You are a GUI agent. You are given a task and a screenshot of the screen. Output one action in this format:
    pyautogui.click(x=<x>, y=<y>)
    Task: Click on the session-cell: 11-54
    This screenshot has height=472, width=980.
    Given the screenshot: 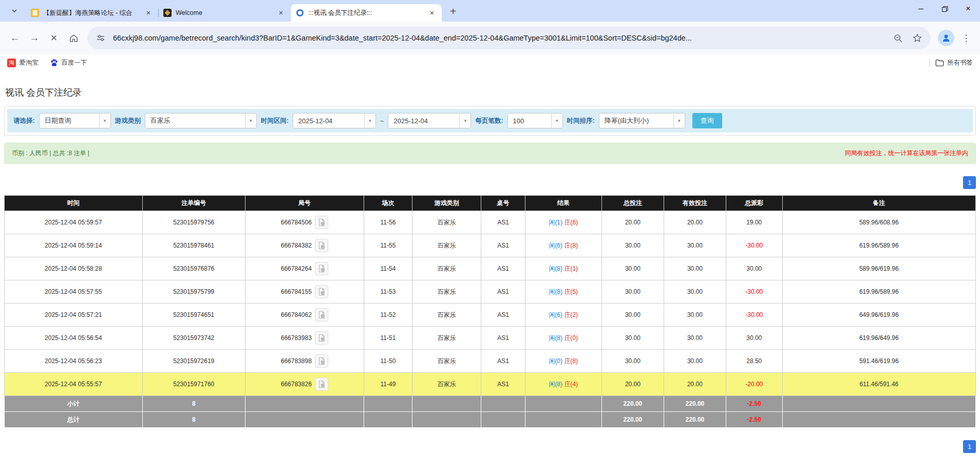 What is the action you would take?
    pyautogui.click(x=388, y=269)
    